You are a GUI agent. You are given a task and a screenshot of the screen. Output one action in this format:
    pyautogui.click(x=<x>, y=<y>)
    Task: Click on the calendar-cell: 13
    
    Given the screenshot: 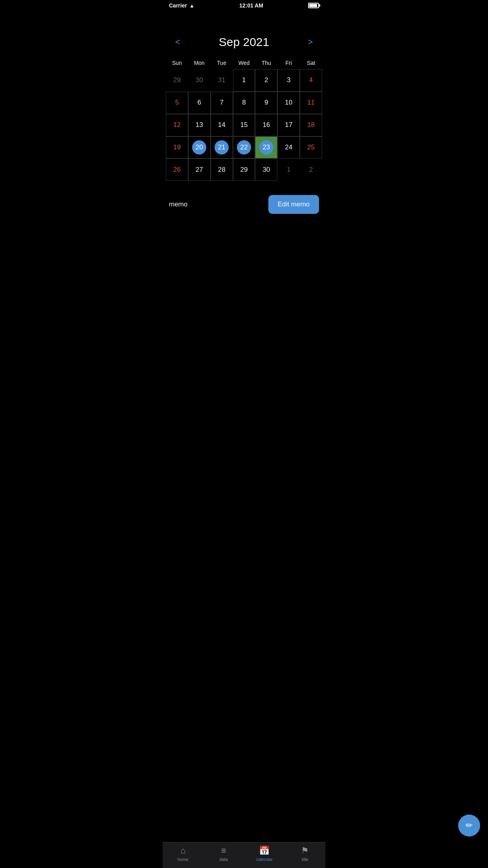 What is the action you would take?
    pyautogui.click(x=200, y=125)
    